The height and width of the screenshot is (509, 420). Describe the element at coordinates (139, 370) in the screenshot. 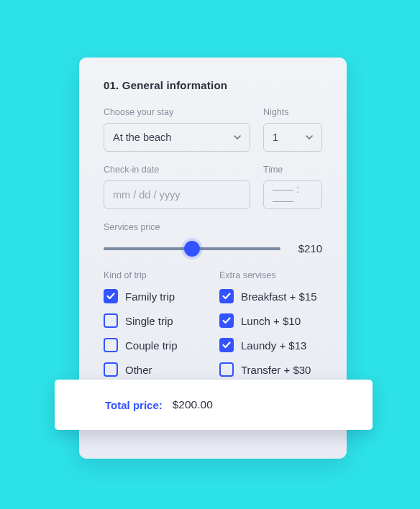

I see `checkbox-label: Other` at that location.